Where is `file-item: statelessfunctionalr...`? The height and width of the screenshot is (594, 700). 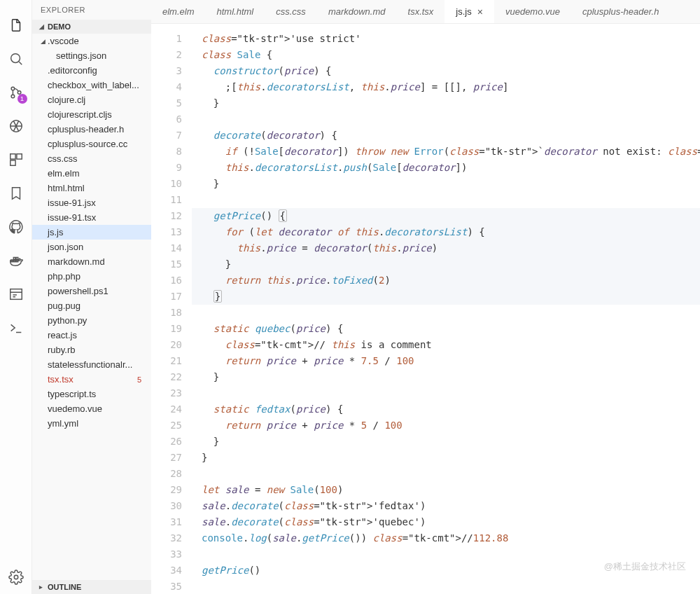
file-item: statelessfunctionalr... is located at coordinates (92, 364).